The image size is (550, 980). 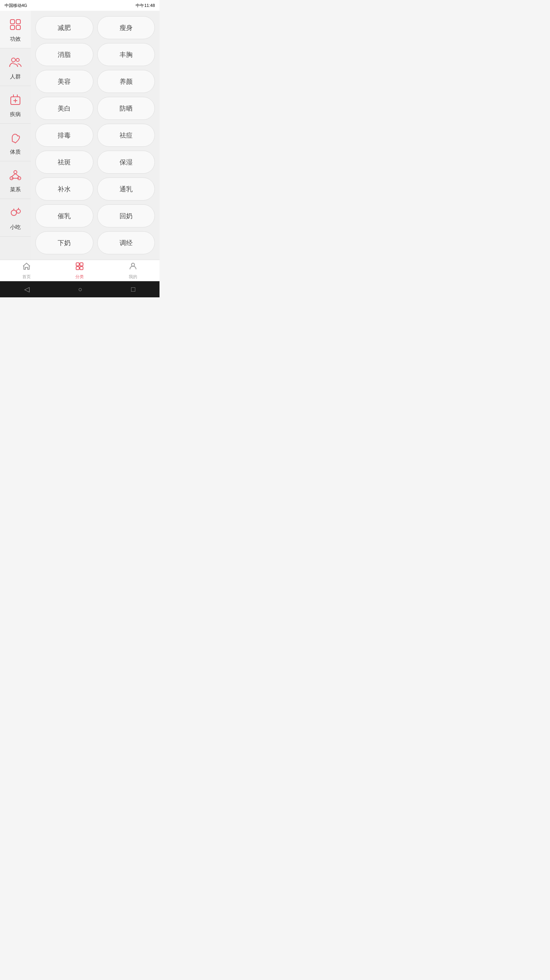 What do you see at coordinates (15, 152) in the screenshot?
I see `sidebar-label-tizhi: 体质` at bounding box center [15, 152].